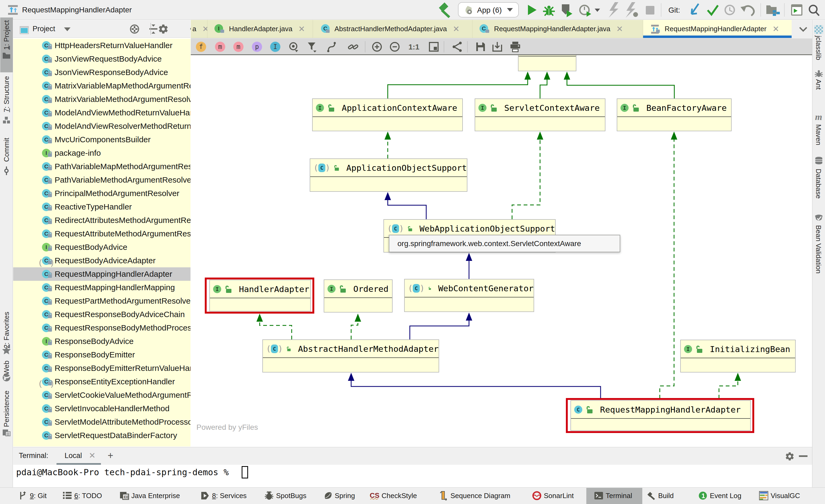 The width and height of the screenshot is (825, 504). Describe the element at coordinates (102, 422) in the screenshot. I see `tree-item-ServletModelAttributeMethodProcessor: CServletModelAttributeMethodProcessor` at that location.